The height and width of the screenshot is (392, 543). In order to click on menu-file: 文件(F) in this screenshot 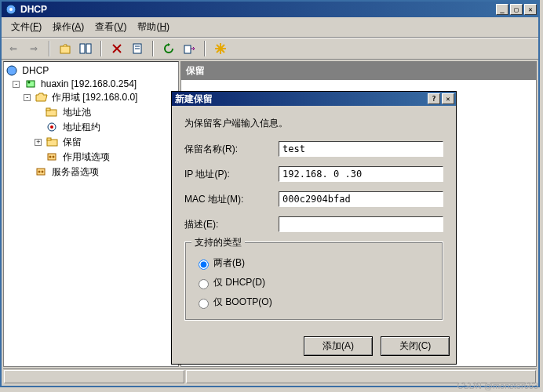, I will do `click(27, 27)`.